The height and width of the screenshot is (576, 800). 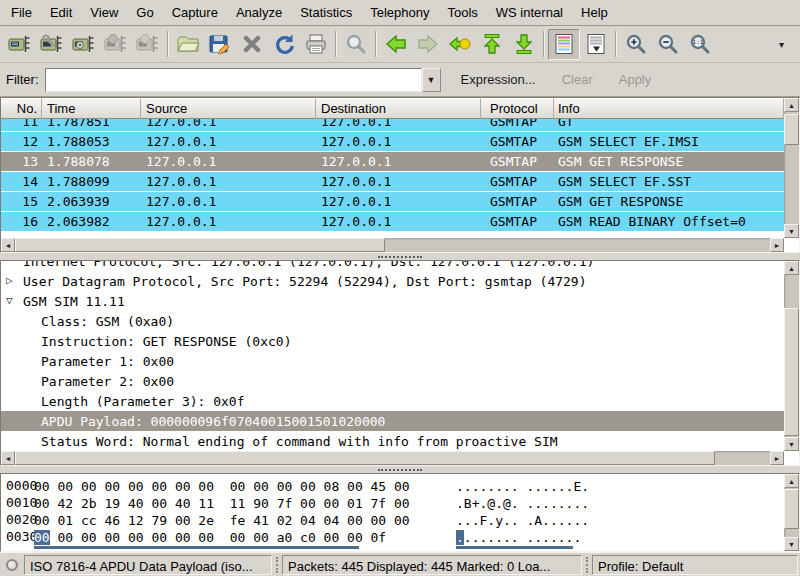 What do you see at coordinates (392, 202) in the screenshot?
I see `packet-row: 15 2.063939 127.0.0.1 127.0.0.1 GSMTAP G…` at bounding box center [392, 202].